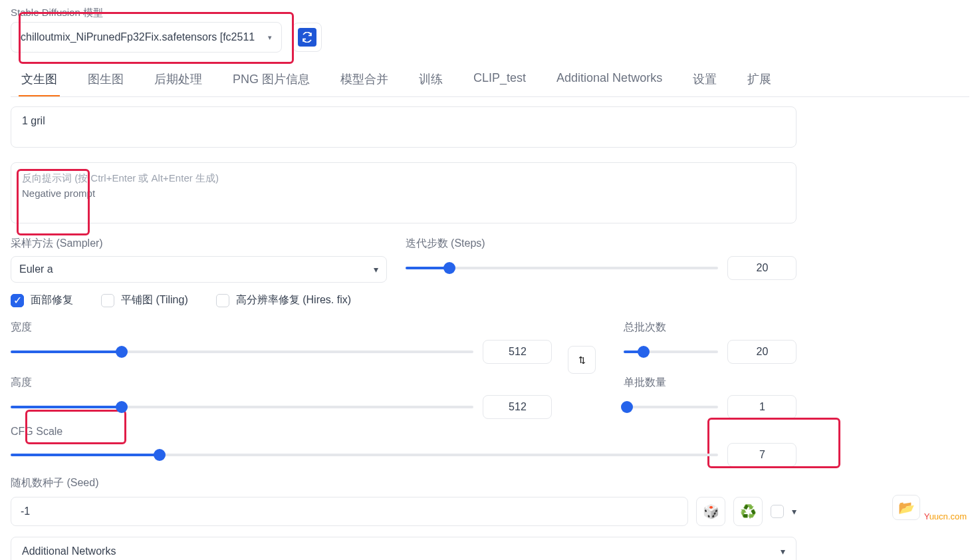  Describe the element at coordinates (609, 80) in the screenshot. I see `tab-7: Additional Networks` at that location.